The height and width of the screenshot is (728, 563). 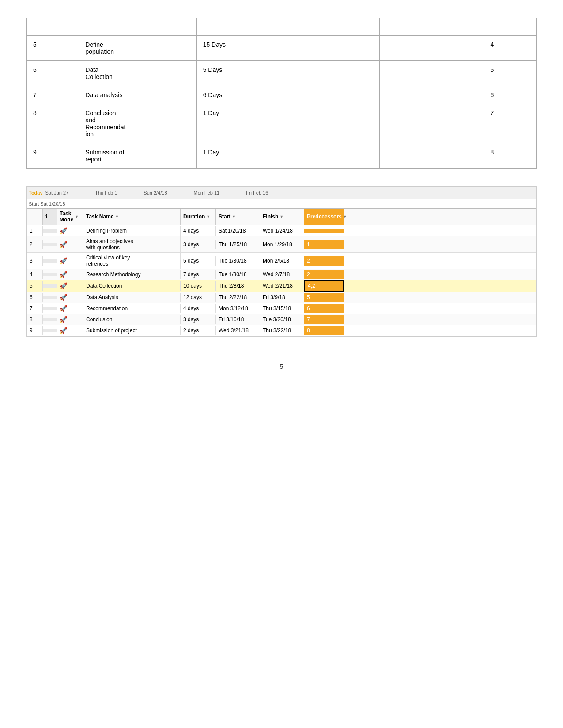 What do you see at coordinates (282, 244) in the screenshot?
I see `gantt-row: 2🚀Aims and objectiveswith questions3 day…` at bounding box center [282, 244].